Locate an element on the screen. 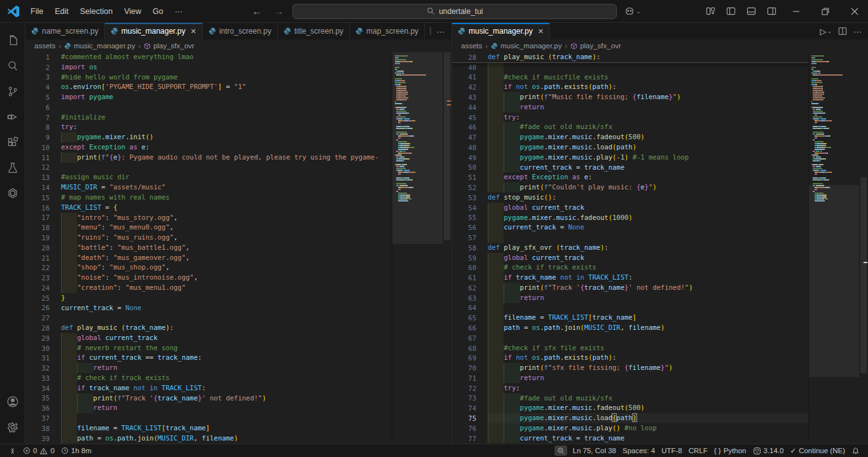 The image size is (868, 457). minimap-right is located at coordinates (834, 248).